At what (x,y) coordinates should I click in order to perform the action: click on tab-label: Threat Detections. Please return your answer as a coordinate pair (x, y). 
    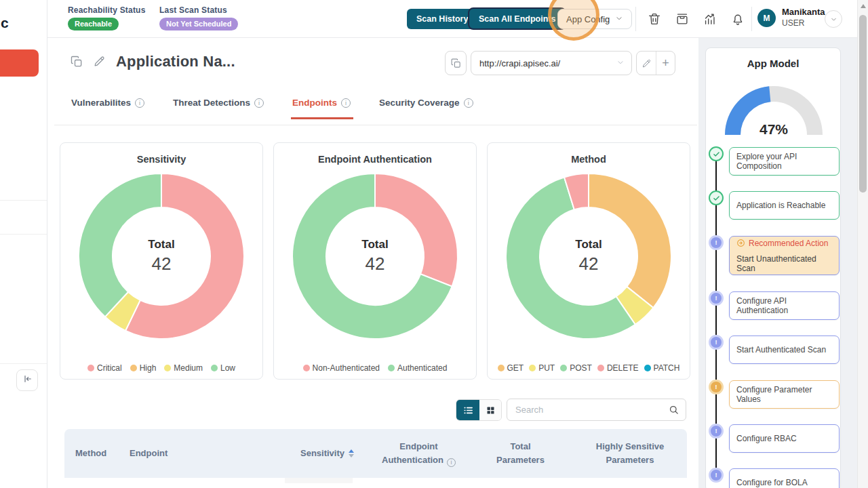
    Looking at the image, I should click on (212, 103).